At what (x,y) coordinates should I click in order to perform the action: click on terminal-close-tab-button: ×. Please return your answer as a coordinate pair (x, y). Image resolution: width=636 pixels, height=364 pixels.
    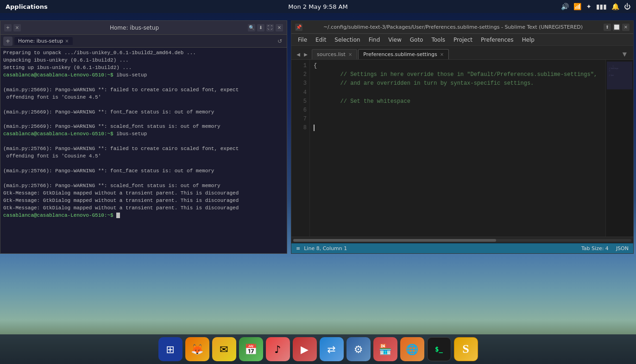
    Looking at the image, I should click on (17, 28).